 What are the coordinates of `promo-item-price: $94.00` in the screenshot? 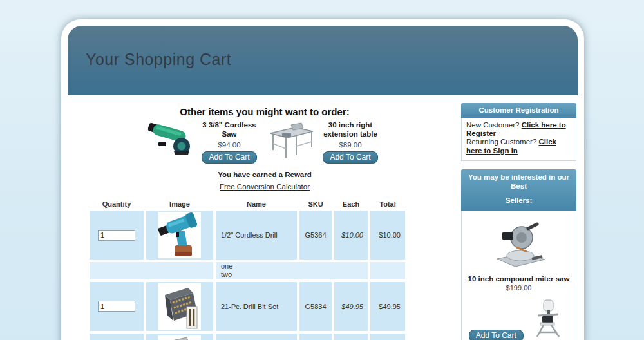 It's located at (229, 145).